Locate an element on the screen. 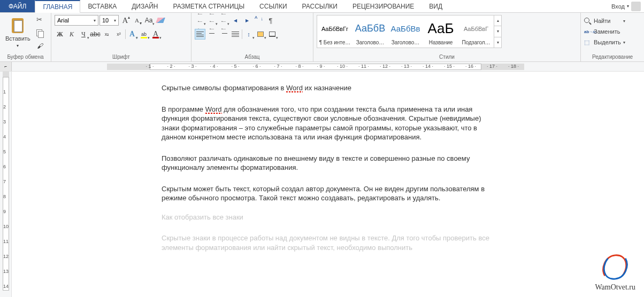  underline-button: Ч is located at coordinates (83, 34).